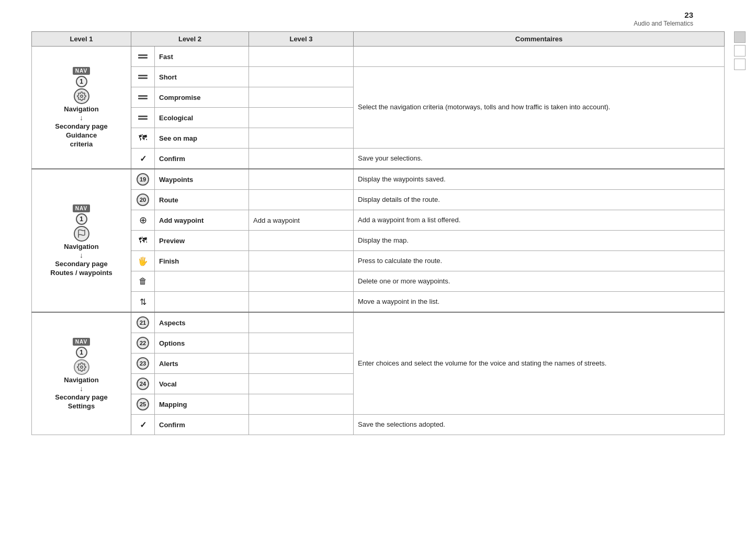 This screenshot has width=756, height=536. What do you see at coordinates (82, 208) in the screenshot?
I see `nav-badge: NAV` at bounding box center [82, 208].